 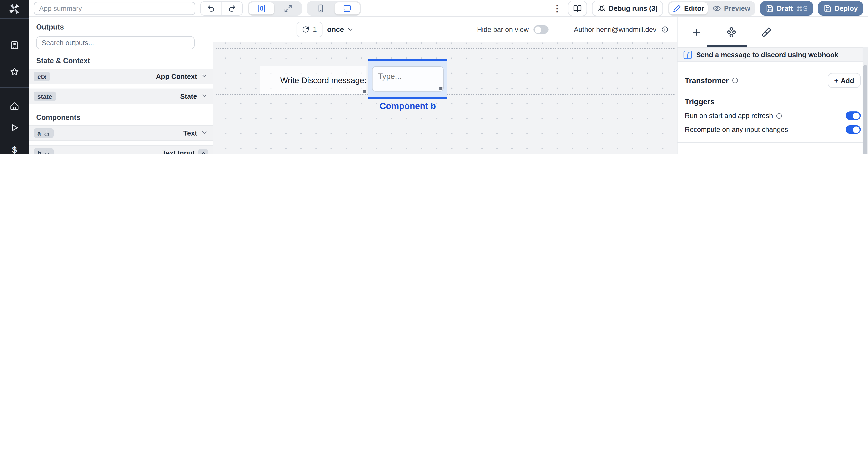 I want to click on type-input, so click(x=408, y=76).